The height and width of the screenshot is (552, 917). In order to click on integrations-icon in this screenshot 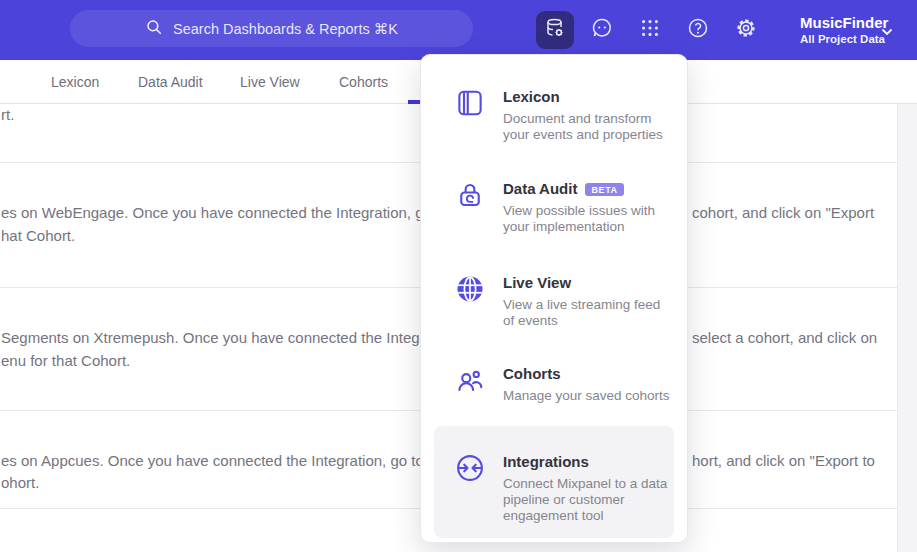, I will do `click(471, 469)`.